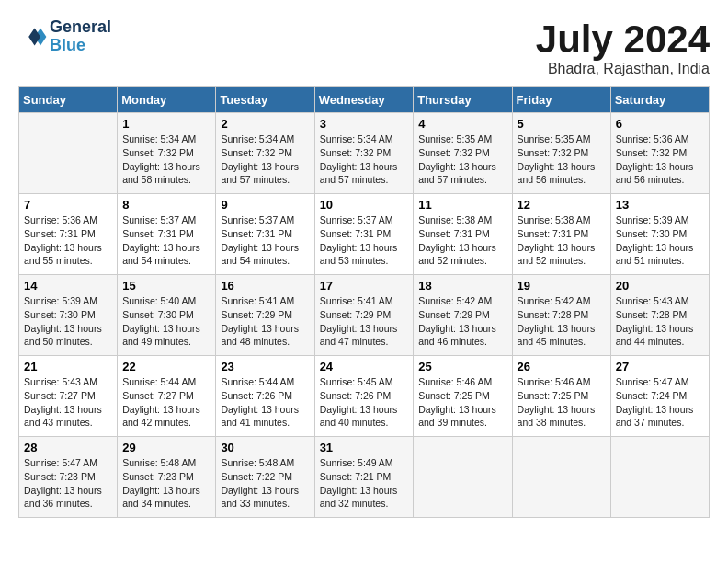 The width and height of the screenshot is (728, 563). I want to click on date-number: 18, so click(462, 285).